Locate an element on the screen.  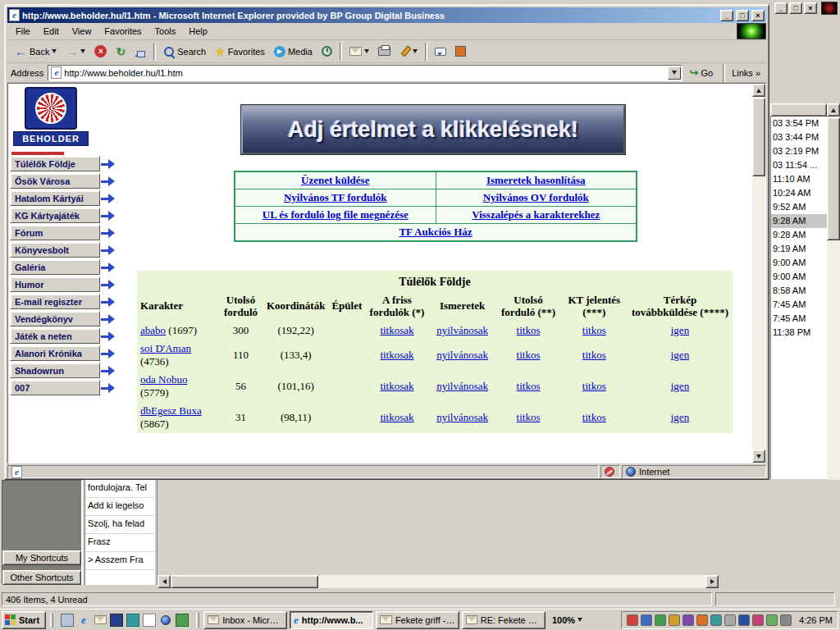
mail-received-time: 03 11:54 ... is located at coordinates (799, 166).